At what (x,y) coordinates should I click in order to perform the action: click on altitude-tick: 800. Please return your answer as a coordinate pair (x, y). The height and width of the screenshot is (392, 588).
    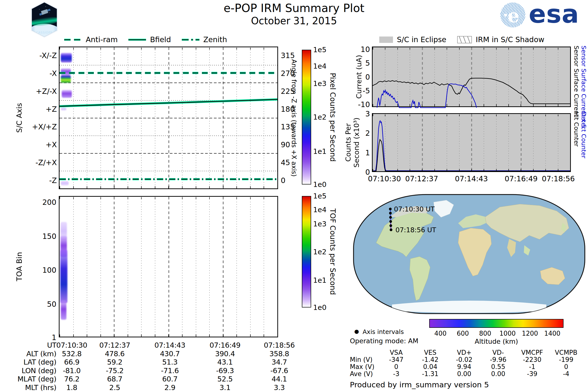
    Looking at the image, I should click on (486, 334).